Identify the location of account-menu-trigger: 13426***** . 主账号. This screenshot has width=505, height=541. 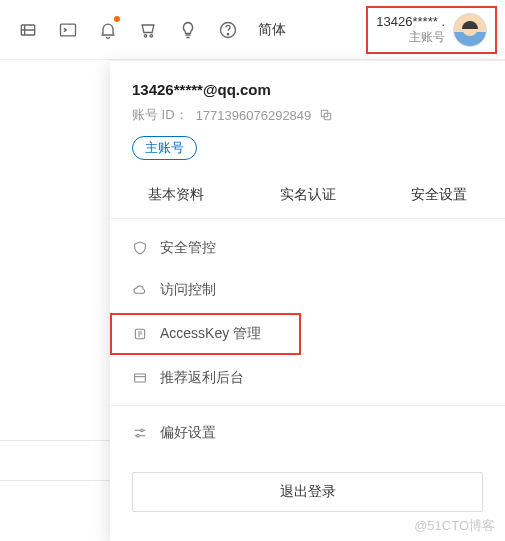
(432, 30).